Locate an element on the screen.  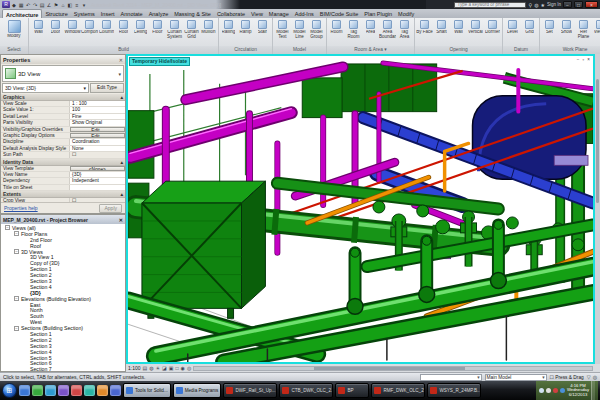
ribbon-tab: Add-Ins is located at coordinates (304, 14).